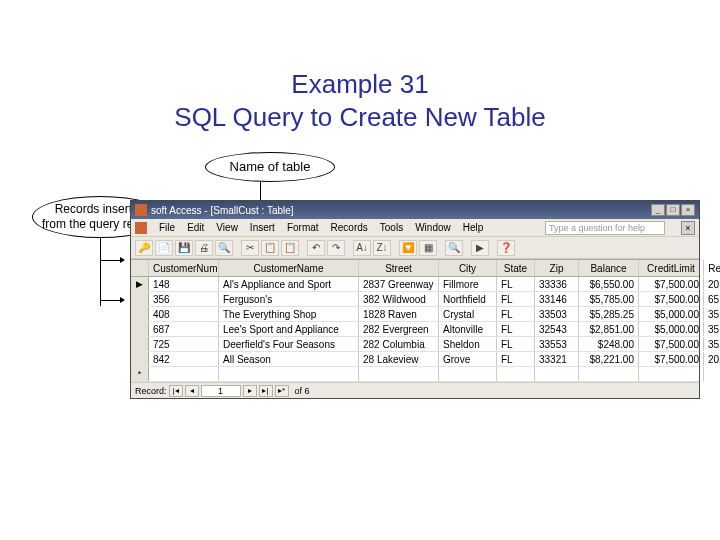 Image resolution: width=720 pixels, height=540 pixels. Describe the element at coordinates (399, 268) in the screenshot. I see `col-street: Street` at that location.